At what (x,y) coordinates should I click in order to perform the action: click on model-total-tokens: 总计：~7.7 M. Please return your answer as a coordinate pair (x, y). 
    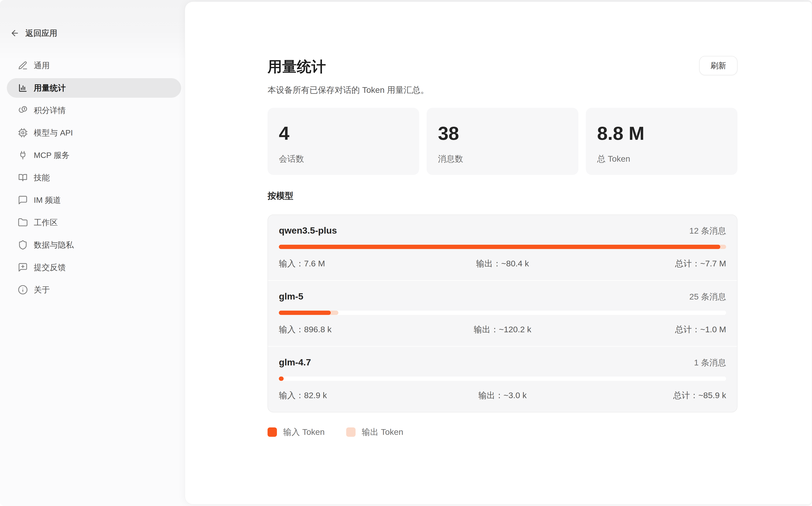
    Looking at the image, I should click on (652, 264).